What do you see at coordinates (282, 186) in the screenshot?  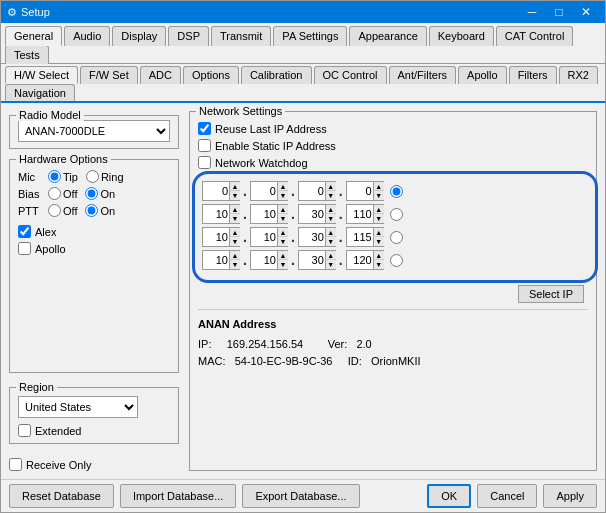 I see `spin-up-0-1: ▲` at bounding box center [282, 186].